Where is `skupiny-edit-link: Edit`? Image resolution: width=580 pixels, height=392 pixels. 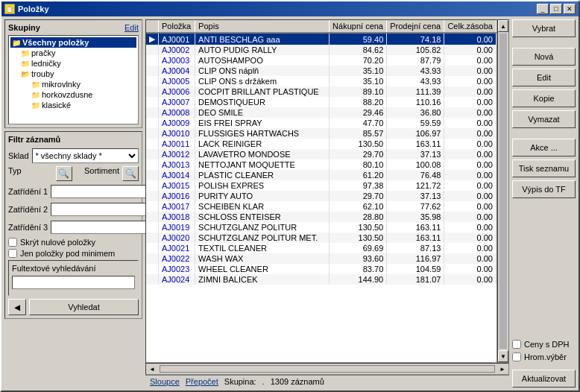
skupiny-edit-link: Edit is located at coordinates (131, 28).